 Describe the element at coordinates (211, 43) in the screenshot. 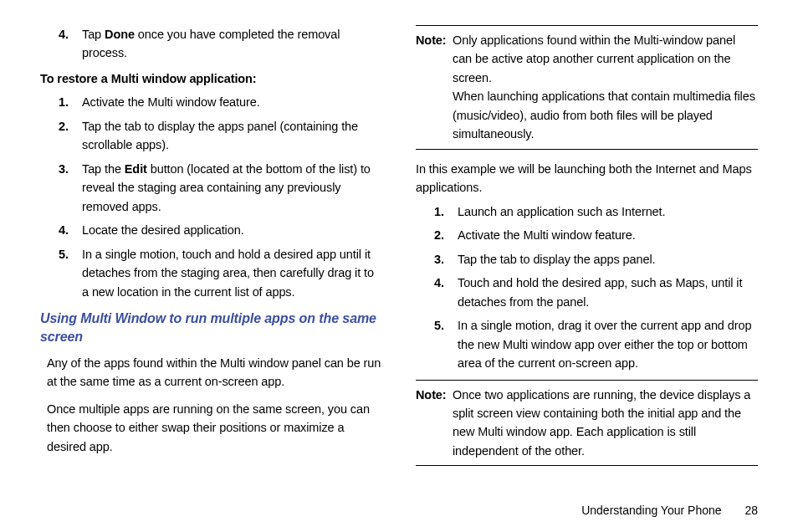

I see `list-item: 4. Tap Done once you have completed the …` at that location.